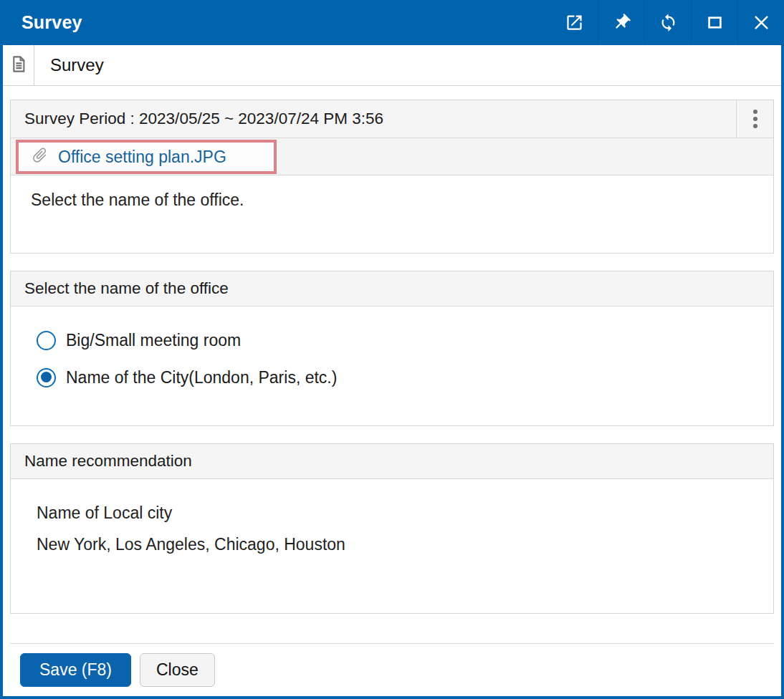  I want to click on footer-bar: Save (F8) Close, so click(392, 670).